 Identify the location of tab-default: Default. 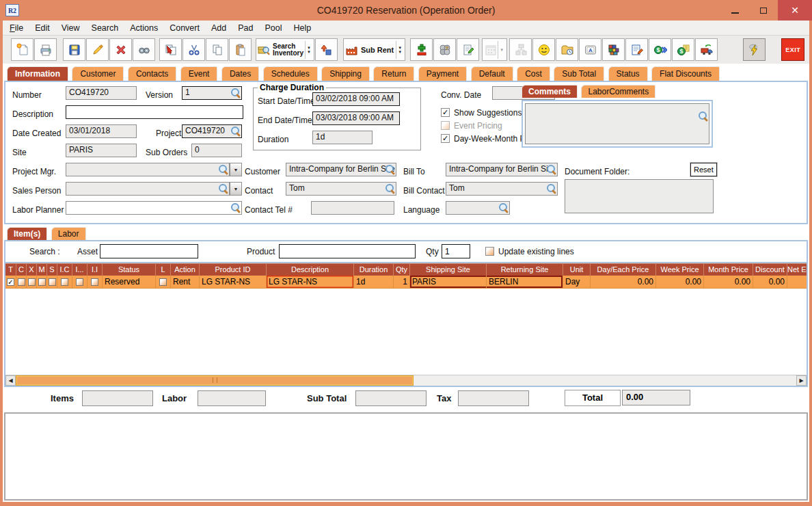
(492, 74).